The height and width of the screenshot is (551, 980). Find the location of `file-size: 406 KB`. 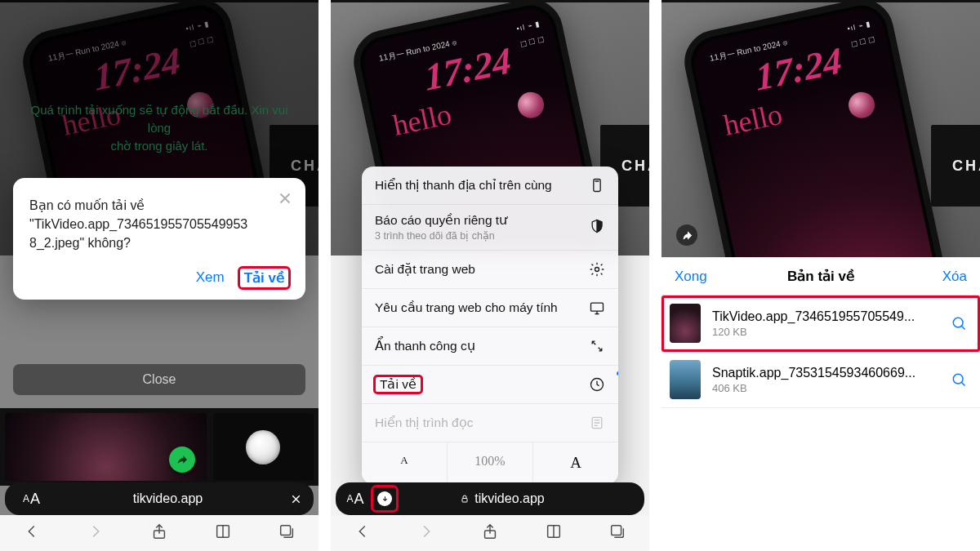

file-size: 406 KB is located at coordinates (830, 389).